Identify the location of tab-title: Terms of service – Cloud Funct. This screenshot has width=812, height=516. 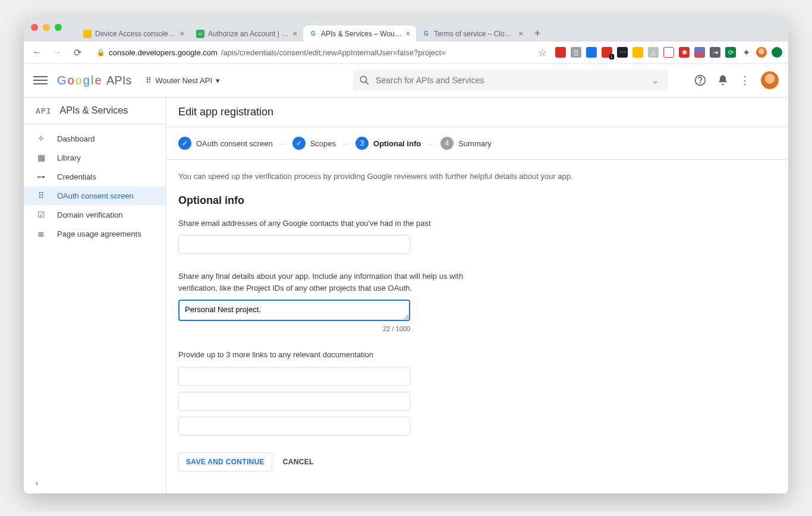
(474, 34).